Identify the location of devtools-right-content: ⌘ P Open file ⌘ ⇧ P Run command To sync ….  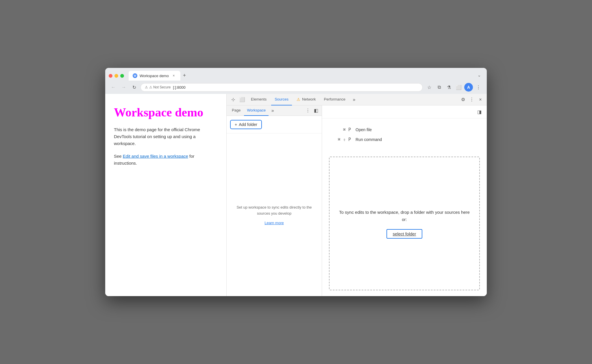
(404, 207).